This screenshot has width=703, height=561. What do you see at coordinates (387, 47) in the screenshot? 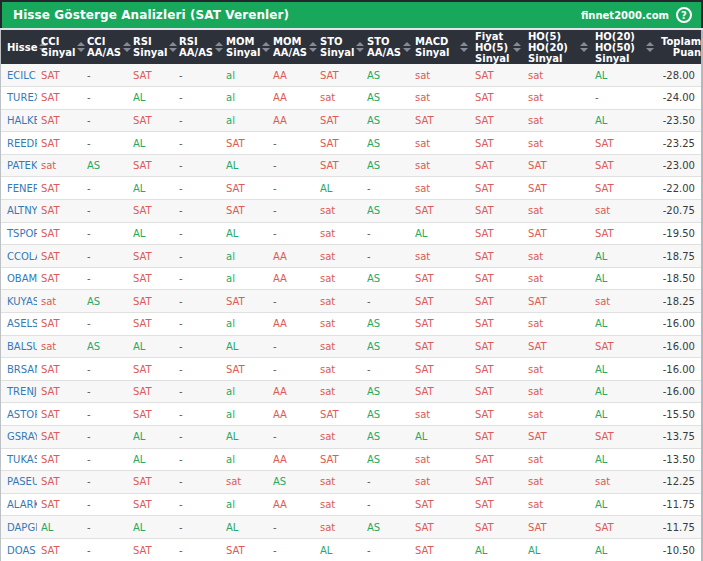
I see `column-header-sto_aaas: STO AA/AS` at bounding box center [387, 47].